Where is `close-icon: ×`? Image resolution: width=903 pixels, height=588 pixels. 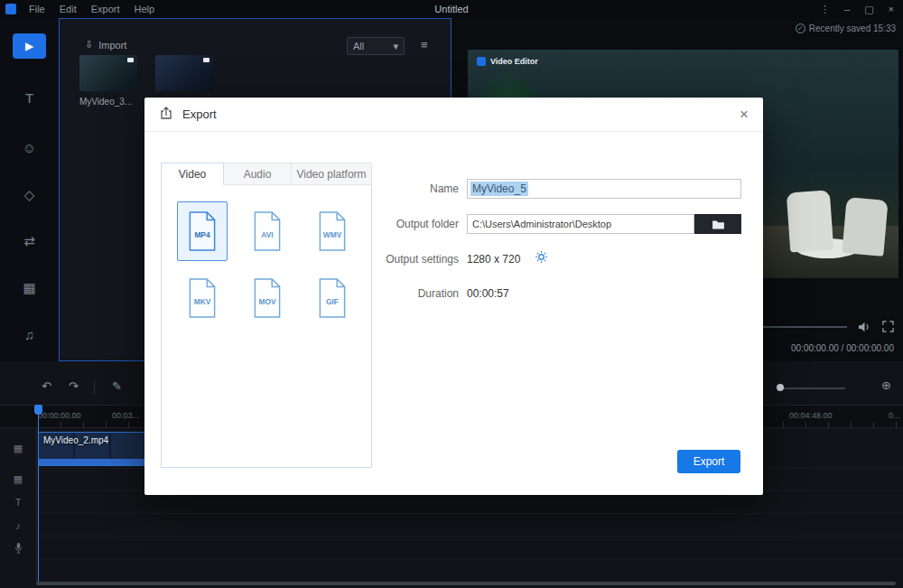 close-icon: × is located at coordinates (744, 114).